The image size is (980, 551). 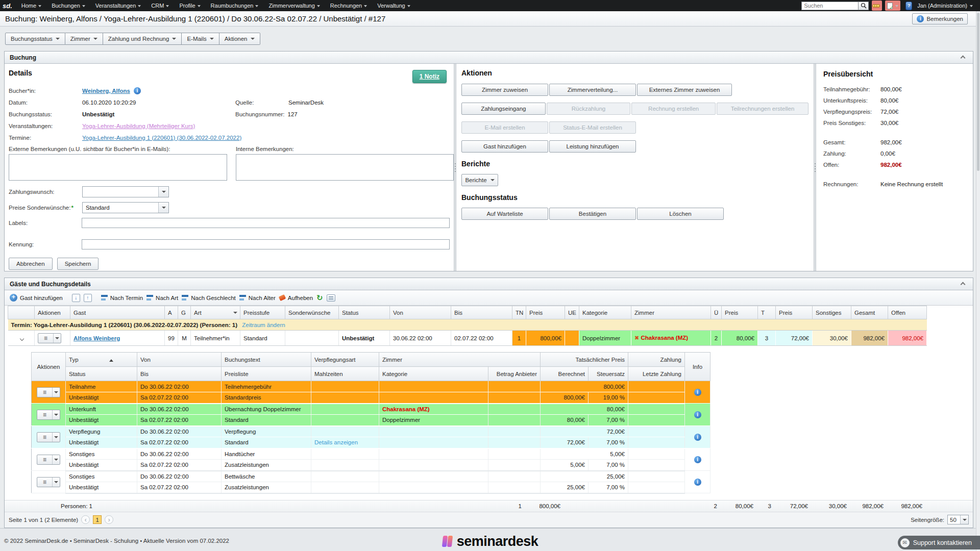 What do you see at coordinates (546, 313) in the screenshot?
I see `header-tn-preis: Preis` at bounding box center [546, 313].